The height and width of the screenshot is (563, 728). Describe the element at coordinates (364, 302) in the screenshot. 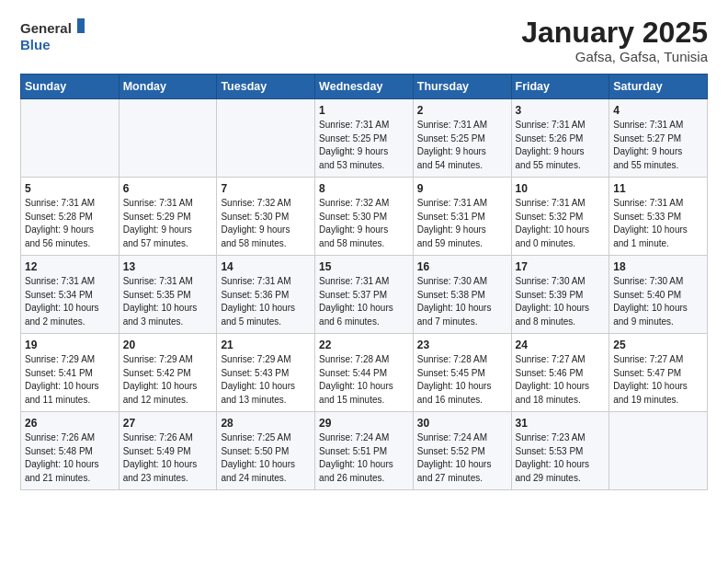

I see `day-info: Sunrise: 7:31 AM Sunset: 5:37 PM Dayligh…` at that location.